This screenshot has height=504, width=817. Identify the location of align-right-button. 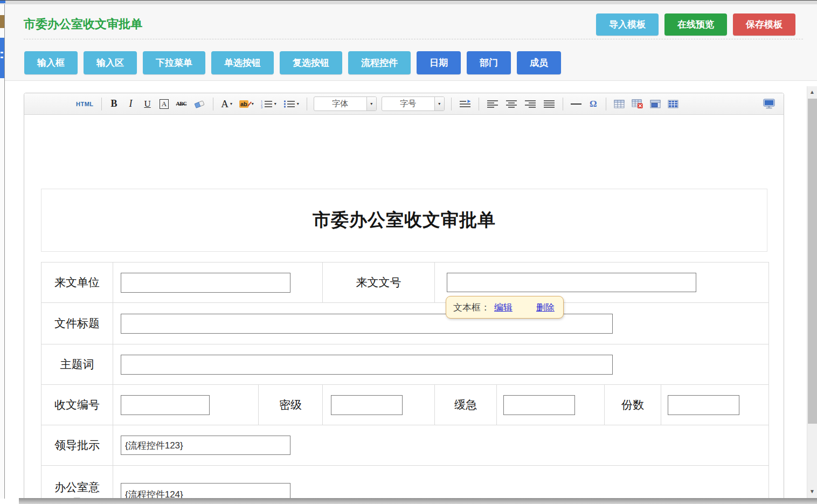
(530, 103).